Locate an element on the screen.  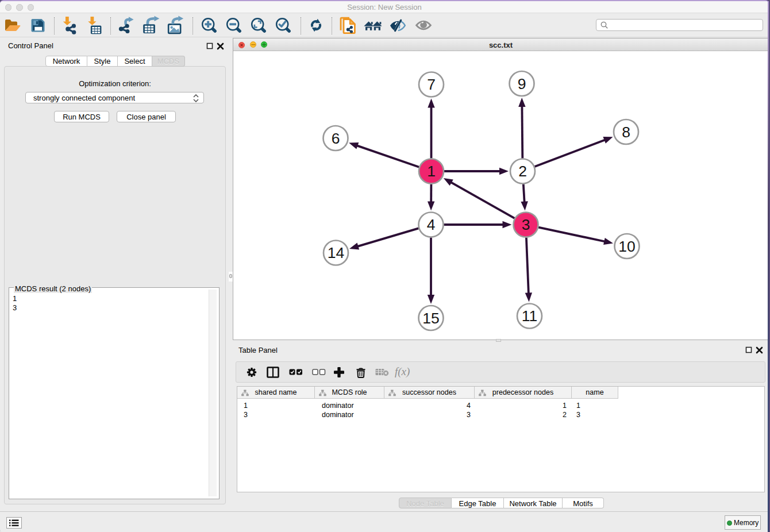
svg-text: 3 is located at coordinates (526, 225).